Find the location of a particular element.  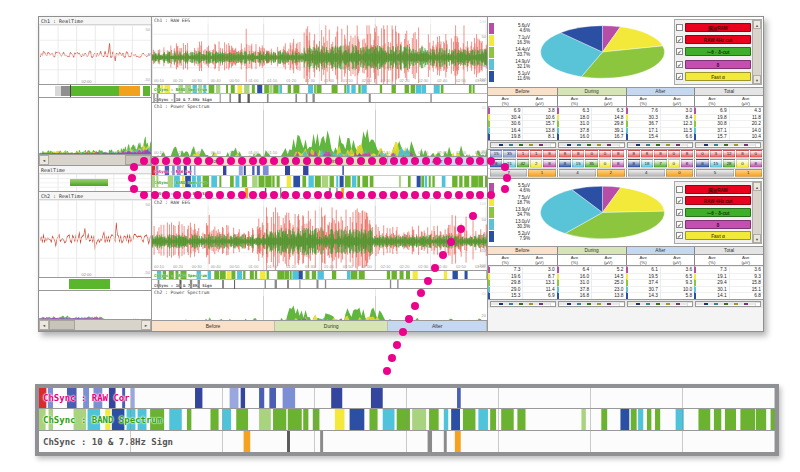

y-axis-label: -50 is located at coordinates (482, 66).